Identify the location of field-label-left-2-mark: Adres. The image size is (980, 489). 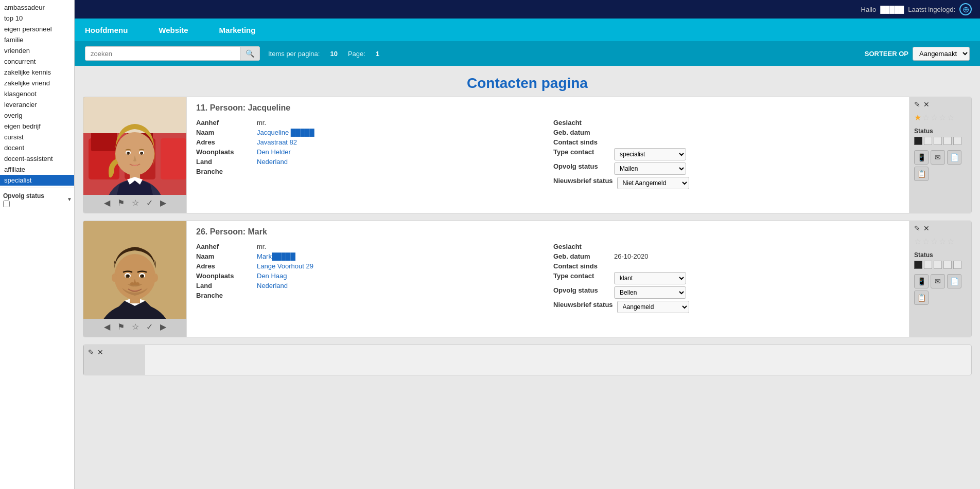
(224, 266).